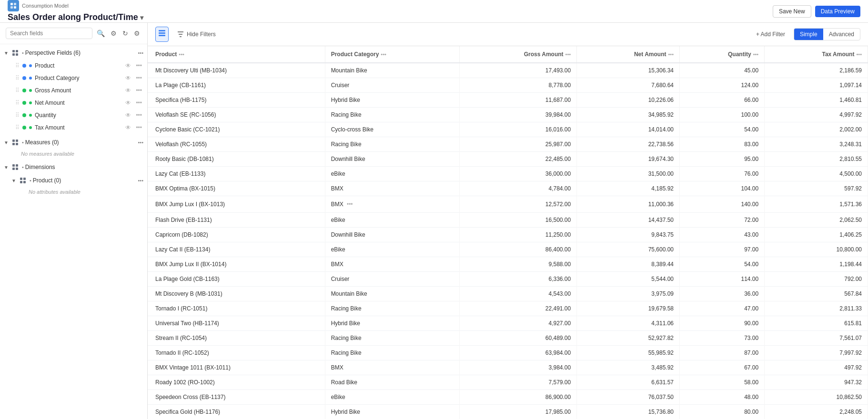 This screenshot has width=868, height=419. Describe the element at coordinates (73, 78) in the screenshot. I see `field-item-product-category: ⠿ Product Category 👁 •••` at that location.